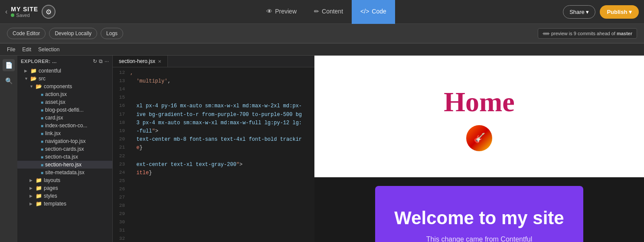 The image size is (644, 242). What do you see at coordinates (39, 61) in the screenshot?
I see `explorer-title: EXPLORER: ...` at bounding box center [39, 61].